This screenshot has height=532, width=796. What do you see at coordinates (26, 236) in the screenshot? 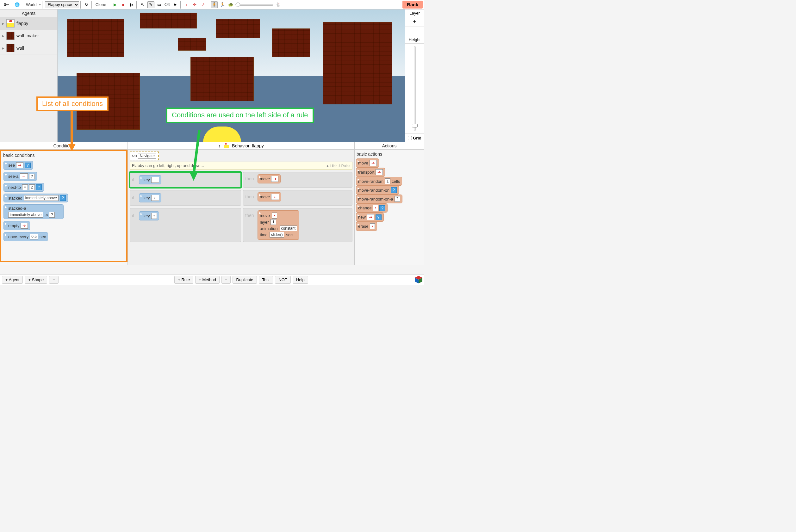
I see `block-once-every: ▶once-every 0.5 sec` at bounding box center [26, 236].